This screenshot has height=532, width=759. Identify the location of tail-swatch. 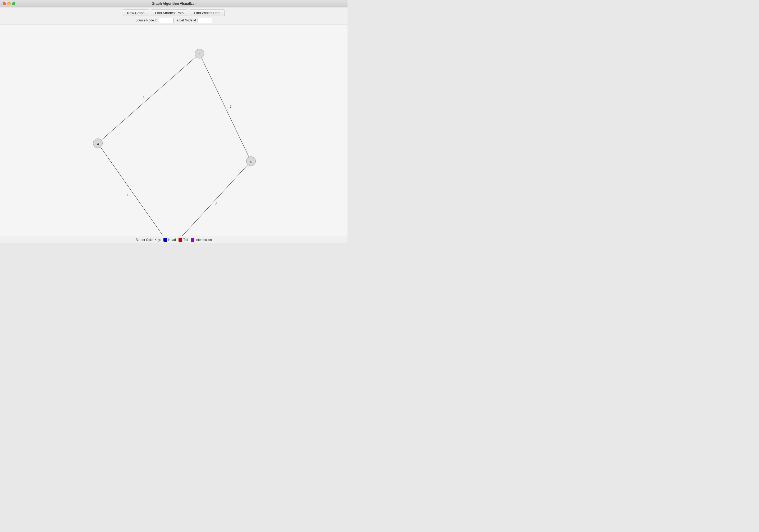
(180, 240).